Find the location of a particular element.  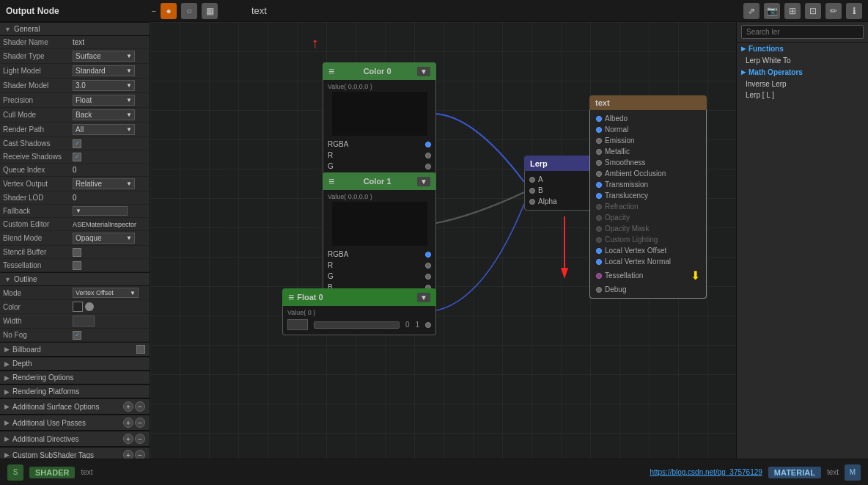

checkbox-no-fog is located at coordinates (77, 335).